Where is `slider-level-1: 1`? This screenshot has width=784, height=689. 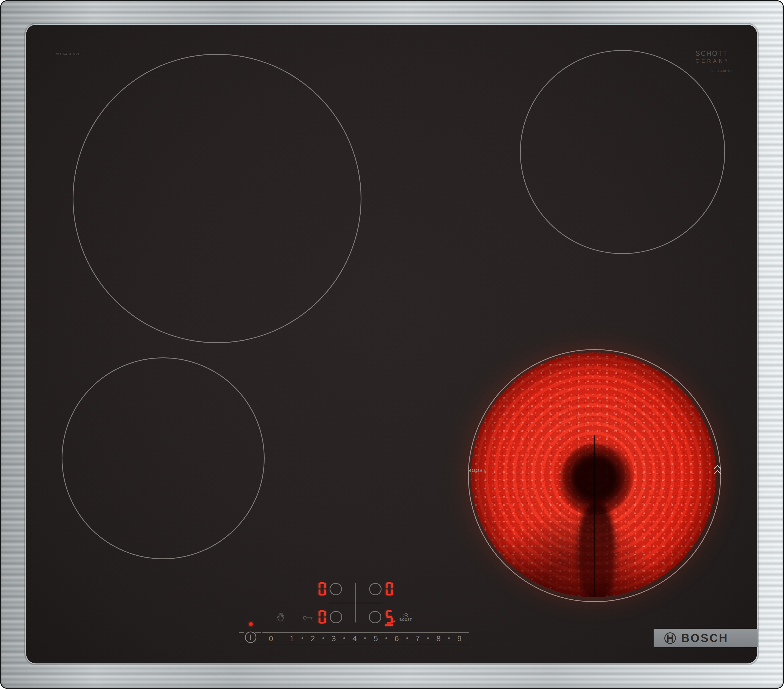 slider-level-1: 1 is located at coordinates (292, 639).